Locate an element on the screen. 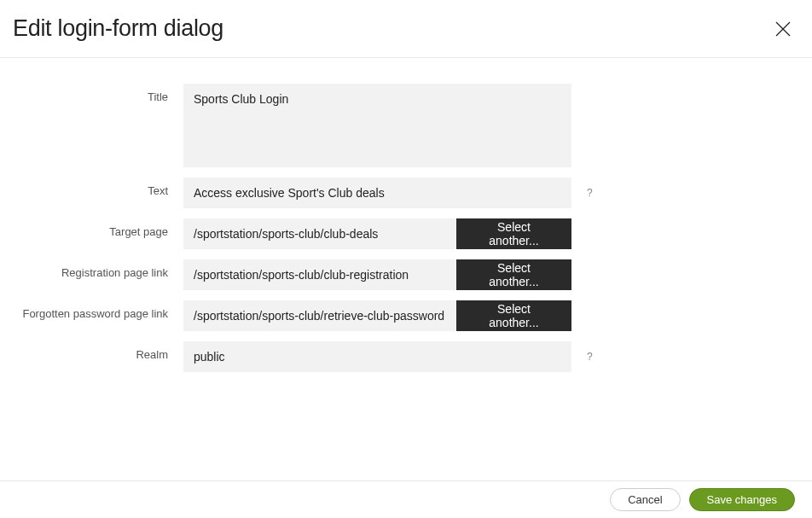 The height and width of the screenshot is (518, 812). select-another-target-page-button: Select another... is located at coordinates (513, 234).